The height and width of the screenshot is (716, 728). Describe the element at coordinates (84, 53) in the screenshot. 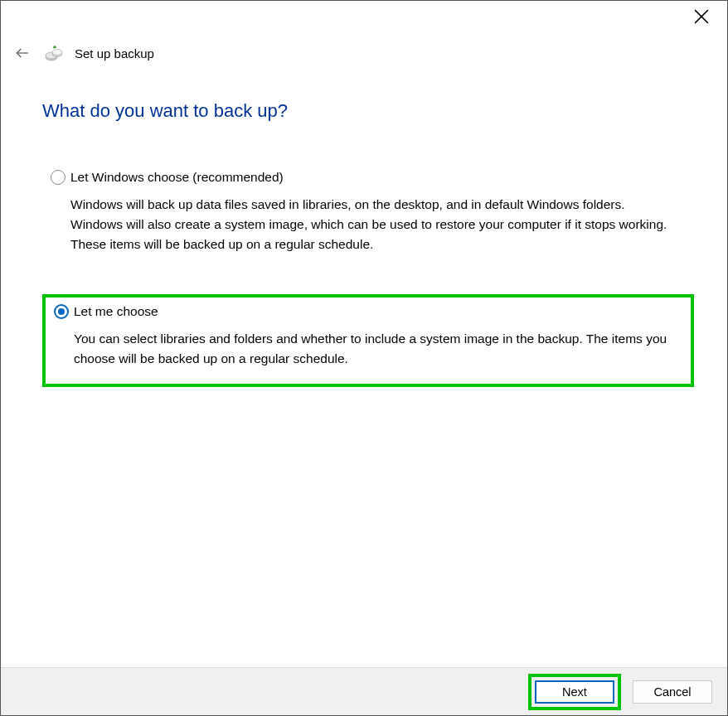

I see `wizard-header: Set up backup` at that location.